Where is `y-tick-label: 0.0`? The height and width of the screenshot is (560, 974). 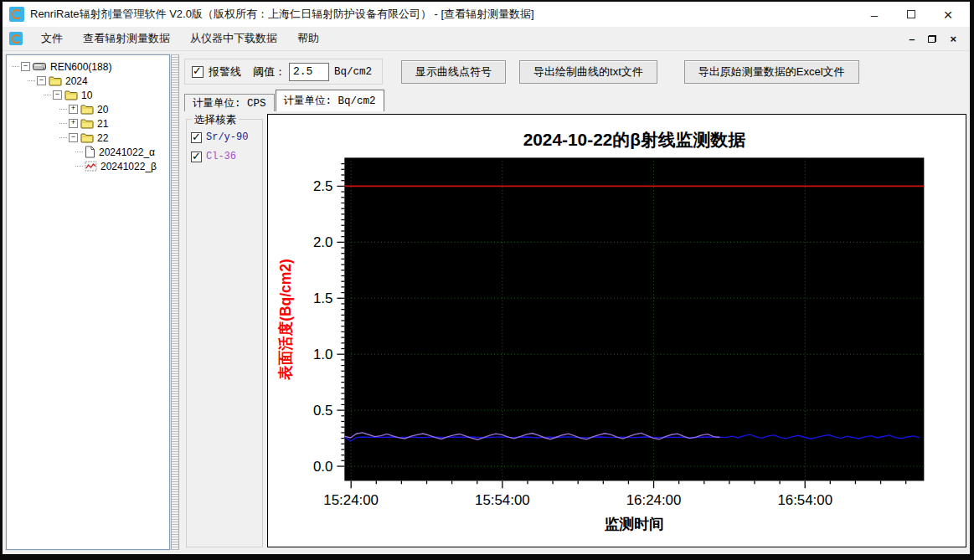 y-tick-label: 0.0 is located at coordinates (323, 467).